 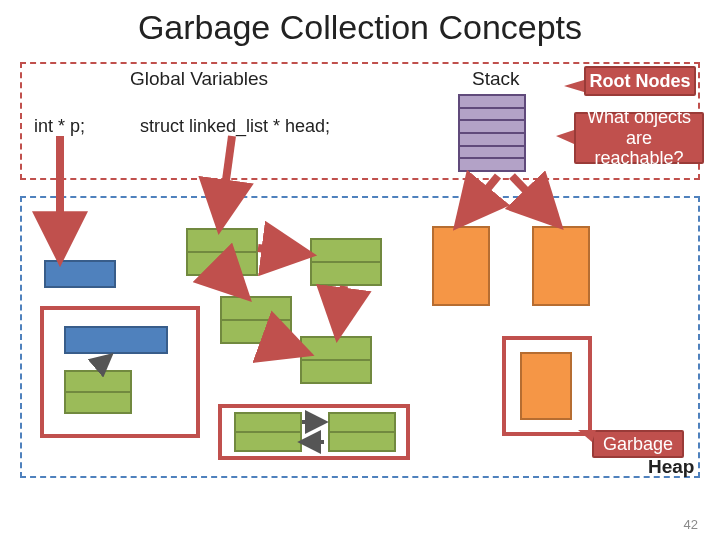 I want to click on reachable-callout: What objects are reachable?, so click(x=639, y=138).